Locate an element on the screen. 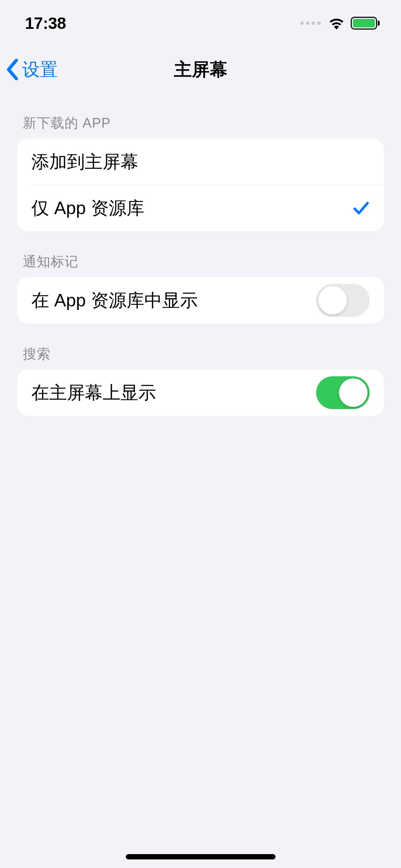 The width and height of the screenshot is (401, 868). back-label: 设置 is located at coordinates (40, 70).